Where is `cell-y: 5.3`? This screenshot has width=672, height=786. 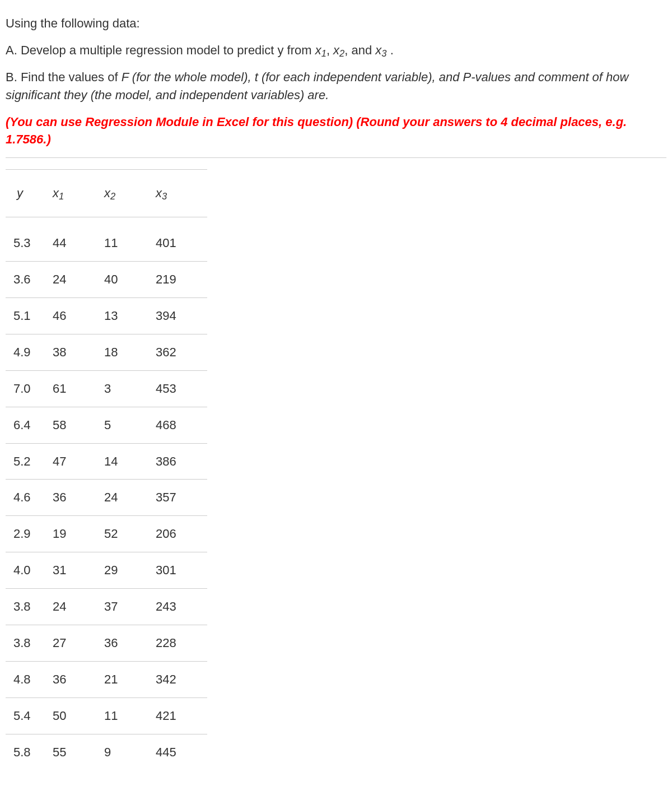
cell-y: 5.3 is located at coordinates (29, 240).